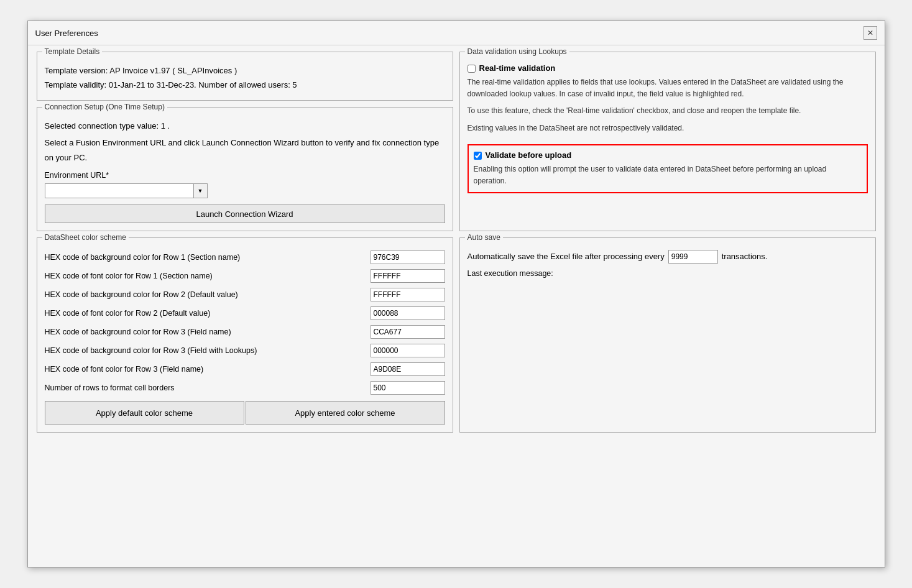  I want to click on connection-setup-title: Connection Setup (One Time Setup), so click(104, 107).